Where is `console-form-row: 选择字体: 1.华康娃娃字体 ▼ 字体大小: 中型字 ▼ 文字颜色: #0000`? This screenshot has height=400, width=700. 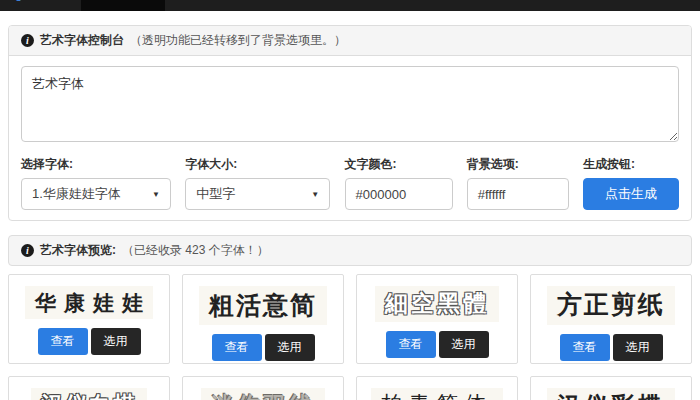 console-form-row: 选择字体: 1.华康娃娃字体 ▼ 字体大小: 中型字 ▼ 文字颜色: #0000 is located at coordinates (350, 183).